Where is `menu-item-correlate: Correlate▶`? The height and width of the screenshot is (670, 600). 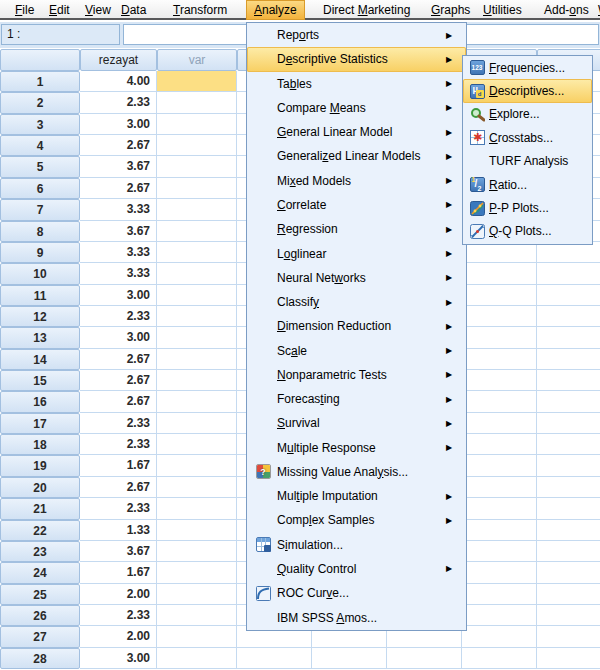
menu-item-correlate: Correlate▶ is located at coordinates (356, 205).